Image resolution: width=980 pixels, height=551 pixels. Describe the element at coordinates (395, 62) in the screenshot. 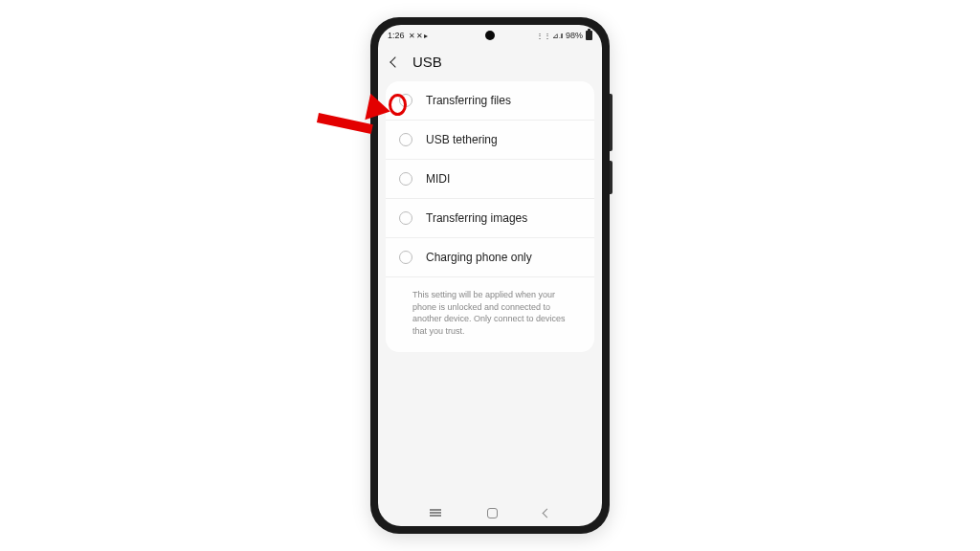

I see `back-button` at that location.